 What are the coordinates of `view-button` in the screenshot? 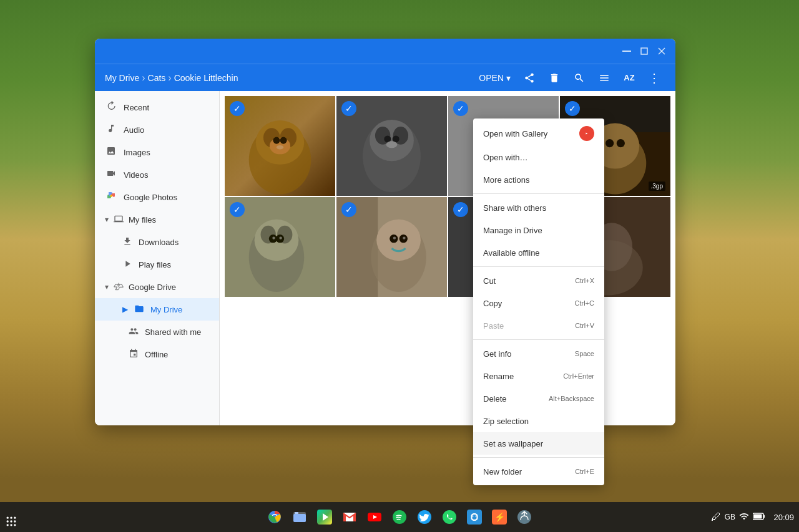 It's located at (604, 78).